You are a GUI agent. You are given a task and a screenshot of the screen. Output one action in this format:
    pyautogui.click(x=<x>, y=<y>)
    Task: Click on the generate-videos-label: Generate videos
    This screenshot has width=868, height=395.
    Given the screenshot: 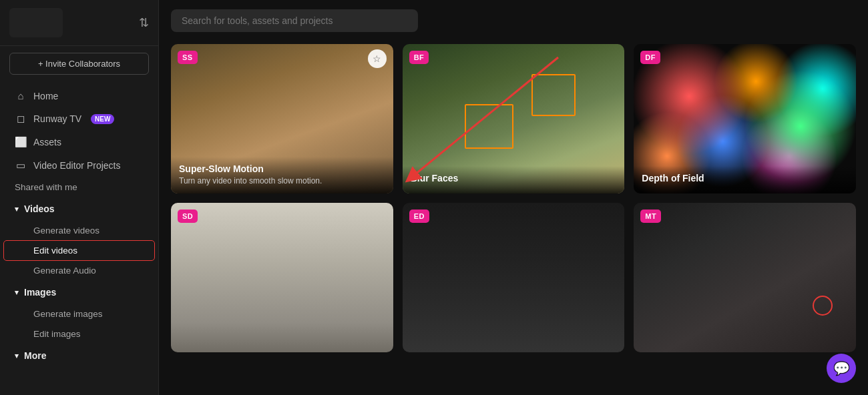 What is the action you would take?
    pyautogui.click(x=67, y=231)
    